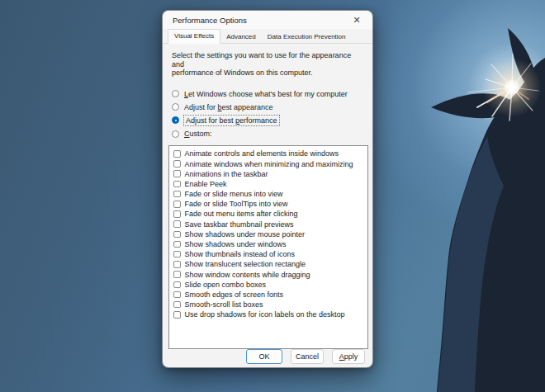  I want to click on ok-button: OK, so click(264, 357).